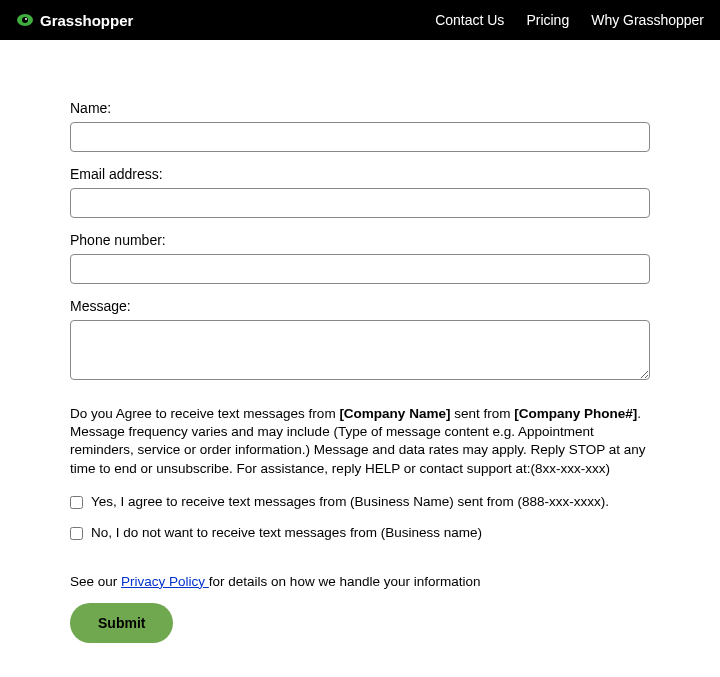 The image size is (720, 677). Describe the element at coordinates (360, 137) in the screenshot. I see `name-input` at that location.